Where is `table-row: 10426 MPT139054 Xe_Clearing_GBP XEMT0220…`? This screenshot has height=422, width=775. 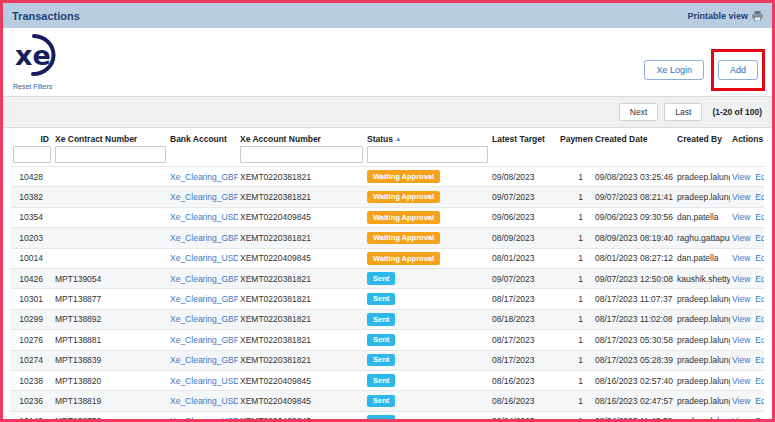 table-row: 10426 MPT139054 Xe_Clearing_GBP XEMT0220… is located at coordinates (388, 278).